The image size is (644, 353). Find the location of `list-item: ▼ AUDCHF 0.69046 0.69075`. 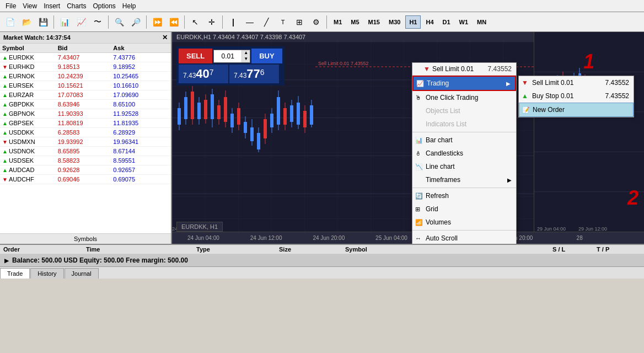

list-item: ▼ AUDCHF 0.69046 0.69075 is located at coordinates (85, 180).